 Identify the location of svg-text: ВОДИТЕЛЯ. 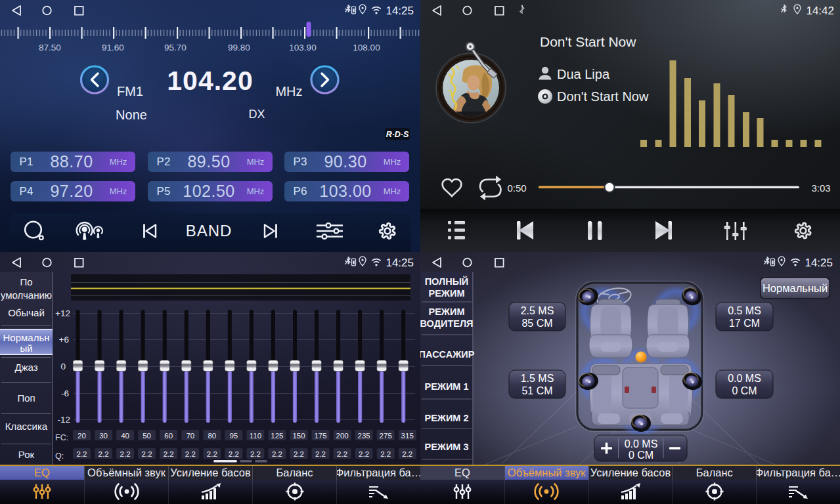
(447, 324).